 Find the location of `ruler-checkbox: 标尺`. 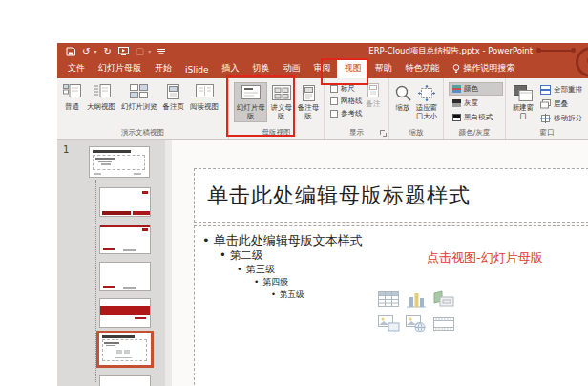

ruler-checkbox: 标尺 is located at coordinates (346, 89).